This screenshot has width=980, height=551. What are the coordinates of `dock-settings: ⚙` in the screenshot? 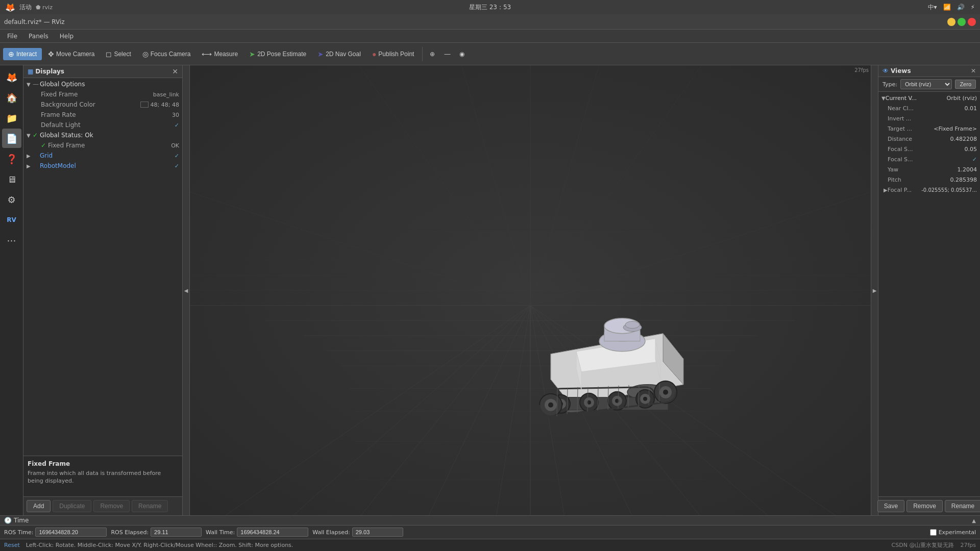 It's located at (12, 199).